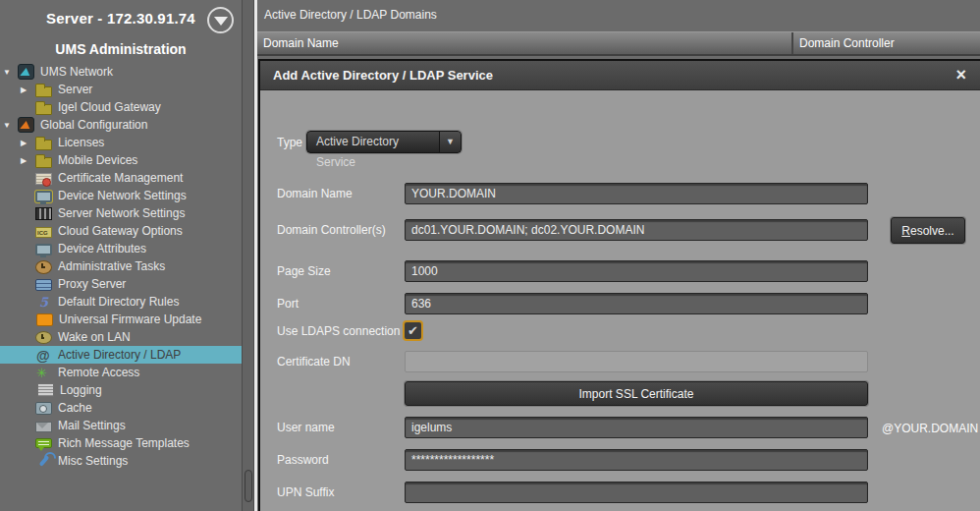  Describe the element at coordinates (248, 485) in the screenshot. I see `sidebar-scrollbar-thumb` at that location.